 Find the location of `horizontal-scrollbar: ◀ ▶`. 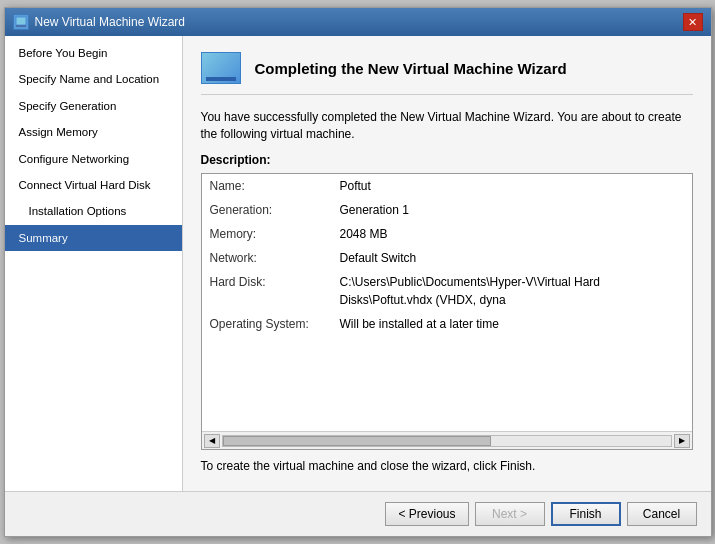

horizontal-scrollbar: ◀ ▶ is located at coordinates (447, 440).